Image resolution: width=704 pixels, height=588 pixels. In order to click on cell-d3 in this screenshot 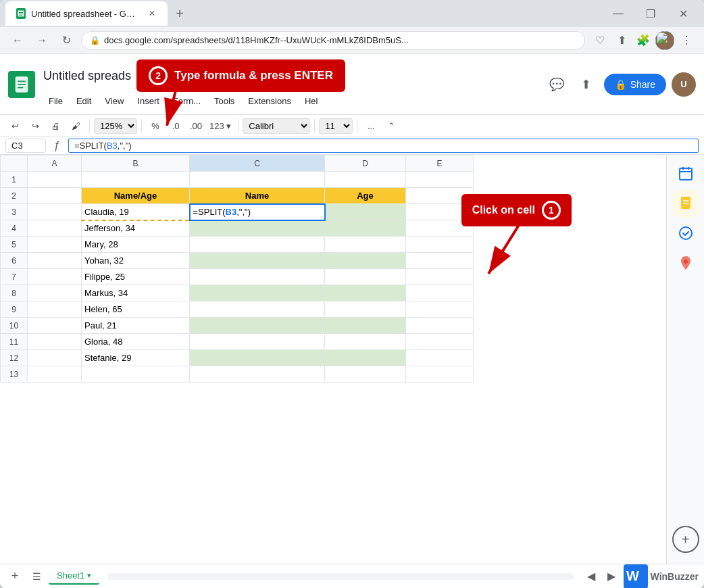, I will do `click(366, 212)`.